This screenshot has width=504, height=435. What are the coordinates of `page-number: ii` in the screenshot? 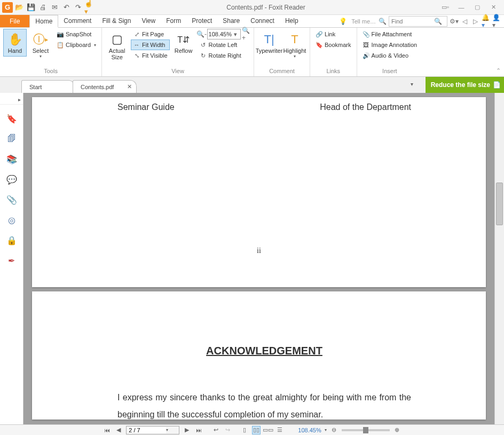 It's located at (259, 251).